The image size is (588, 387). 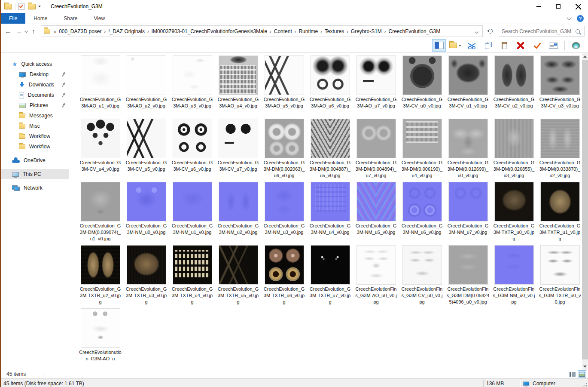 What do you see at coordinates (477, 31) in the screenshot?
I see `address-dropdown-icon` at bounding box center [477, 31].